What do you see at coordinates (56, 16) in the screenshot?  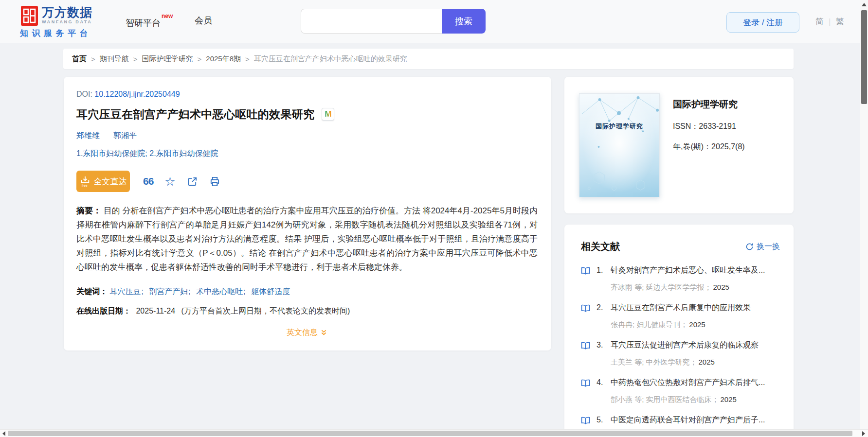 I see `wanfang-logo: 万方数据 WANFANG DATA` at bounding box center [56, 16].